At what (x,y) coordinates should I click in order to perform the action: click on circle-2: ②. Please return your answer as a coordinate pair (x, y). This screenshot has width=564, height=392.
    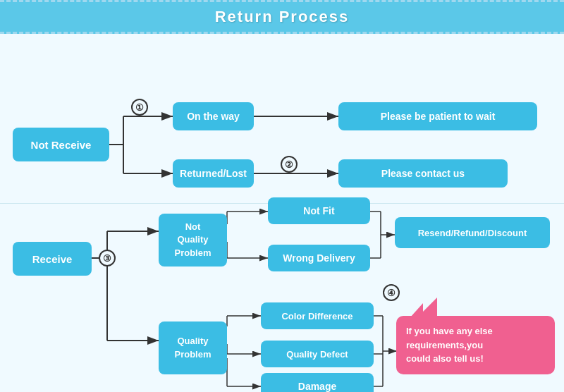
    Looking at the image, I should click on (289, 164).